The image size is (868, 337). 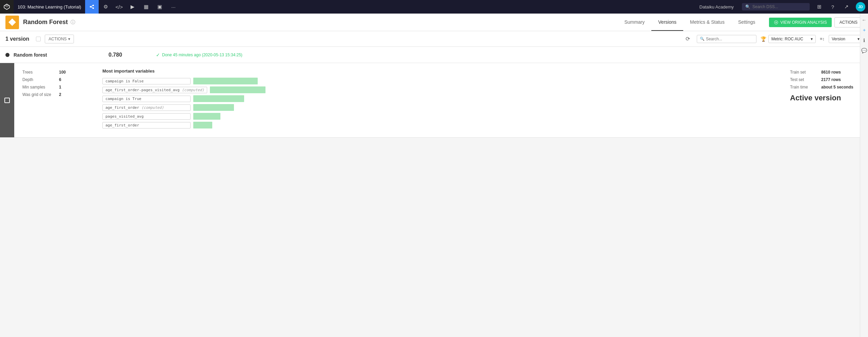 What do you see at coordinates (55, 72) in the screenshot?
I see `param-row-trees: Trees 100` at bounding box center [55, 72].